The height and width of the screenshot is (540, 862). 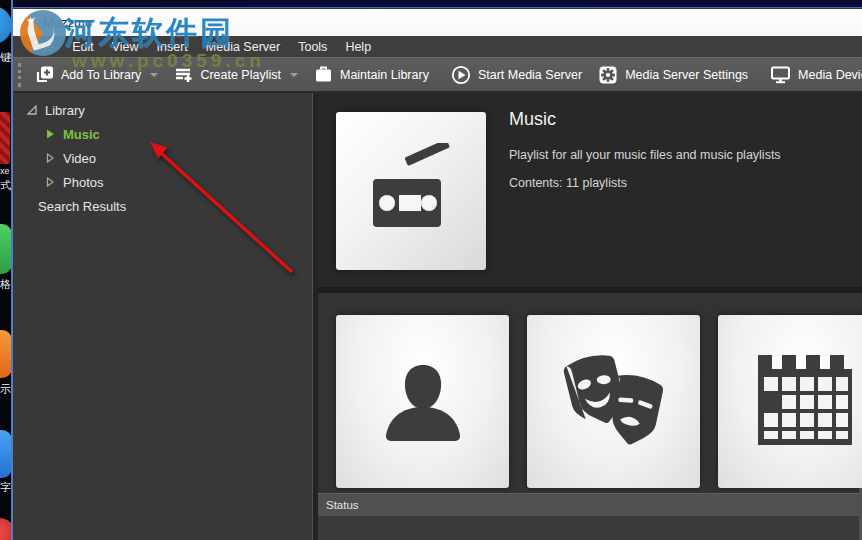 I want to click on tree-item-photos: Photos, so click(x=74, y=182).